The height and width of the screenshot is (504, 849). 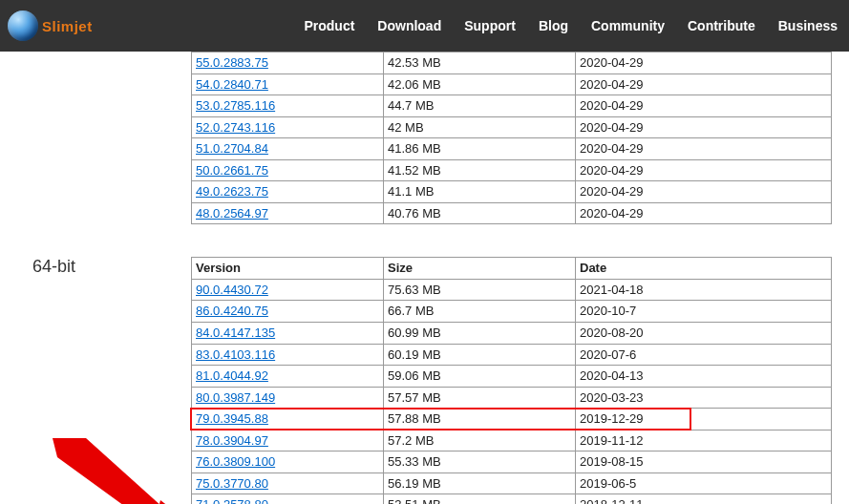 What do you see at coordinates (479, 355) in the screenshot?
I see `cell-size: 60.19 MB` at bounding box center [479, 355].